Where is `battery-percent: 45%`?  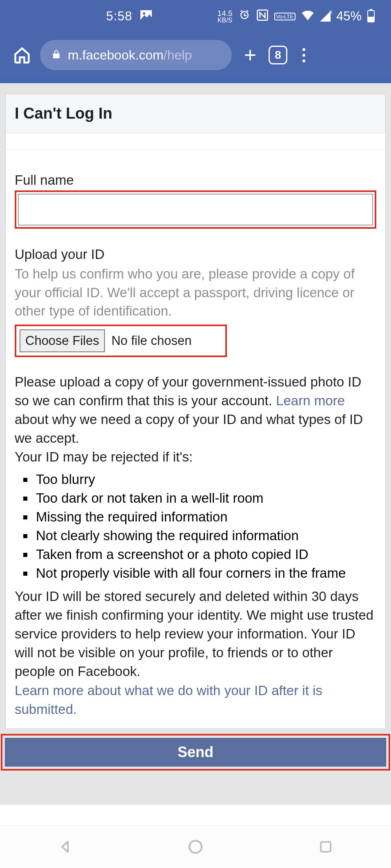
battery-percent: 45% is located at coordinates (349, 16).